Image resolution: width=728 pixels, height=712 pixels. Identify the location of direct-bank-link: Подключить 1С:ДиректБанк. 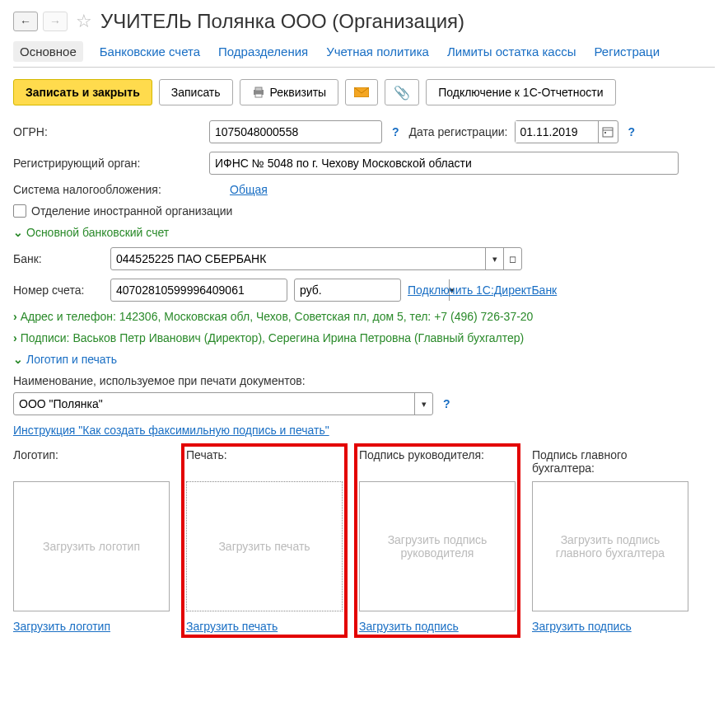
(483, 290).